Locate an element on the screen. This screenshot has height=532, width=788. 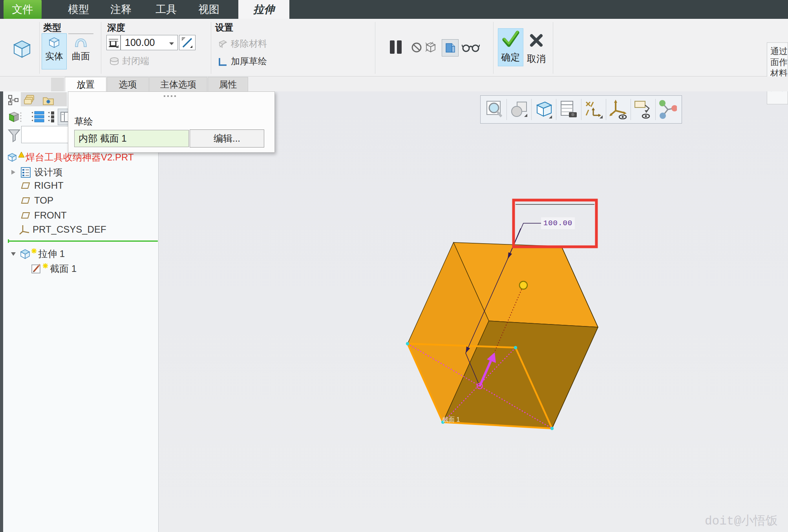
preview-glasses-button is located at coordinates (471, 48).